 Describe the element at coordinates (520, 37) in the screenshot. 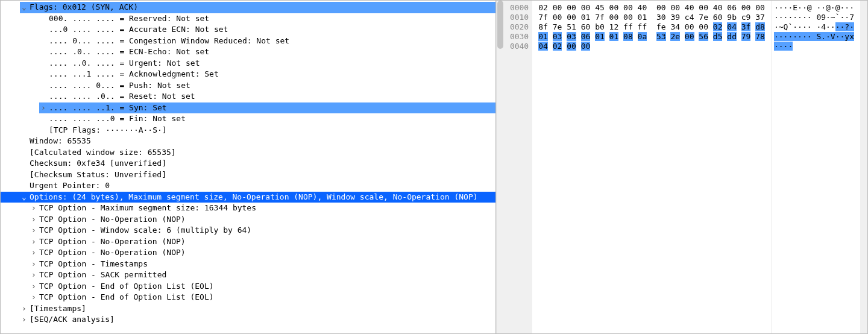

I see `hex-offset: 0030` at that location.